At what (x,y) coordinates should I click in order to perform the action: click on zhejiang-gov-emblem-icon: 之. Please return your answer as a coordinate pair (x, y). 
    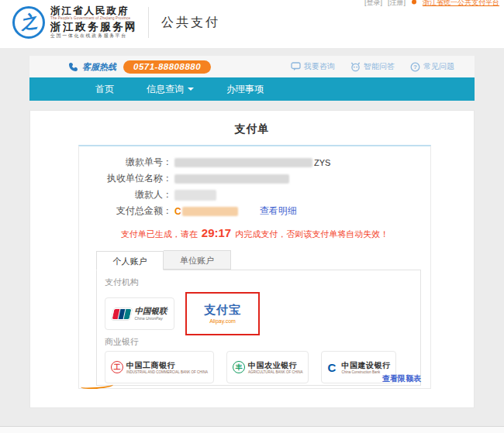
    Looking at the image, I should click on (29, 22).